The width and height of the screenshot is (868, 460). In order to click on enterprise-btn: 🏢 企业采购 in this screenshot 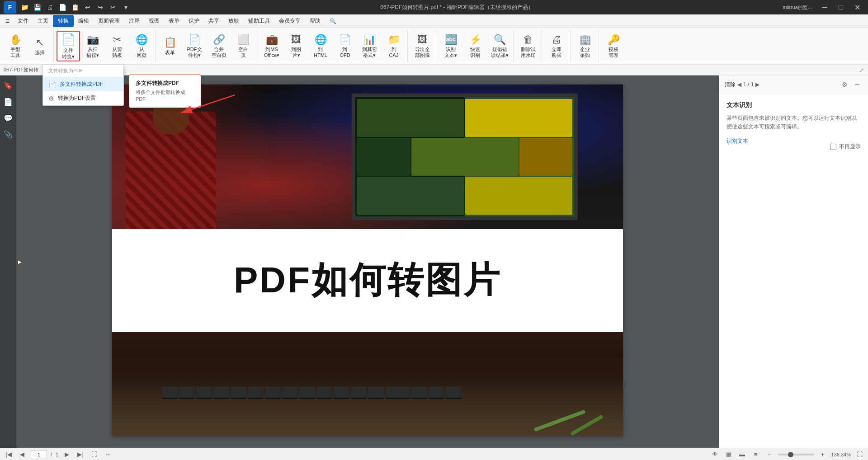, I will do `click(585, 46)`.